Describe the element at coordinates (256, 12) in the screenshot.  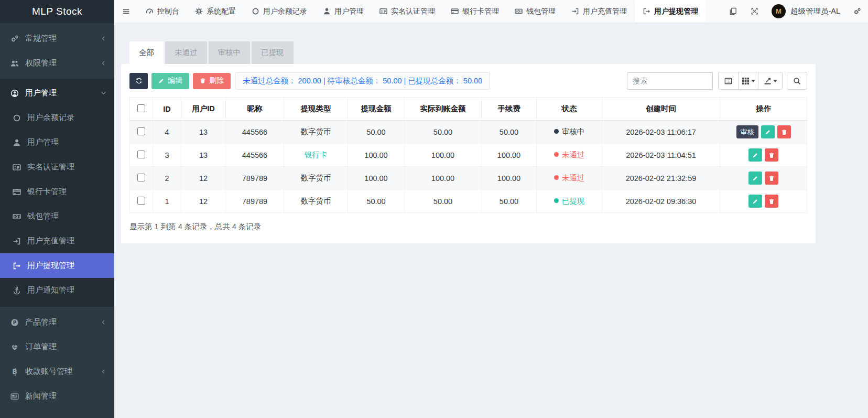
I see `circle-icon` at that location.